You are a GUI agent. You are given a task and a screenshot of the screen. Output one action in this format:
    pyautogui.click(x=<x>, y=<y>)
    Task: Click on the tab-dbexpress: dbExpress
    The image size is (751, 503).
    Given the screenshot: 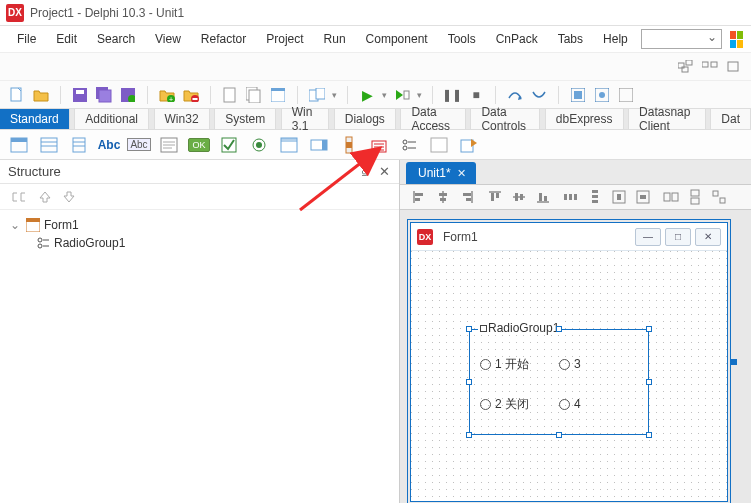 What is the action you would take?
    pyautogui.click(x=585, y=119)
    